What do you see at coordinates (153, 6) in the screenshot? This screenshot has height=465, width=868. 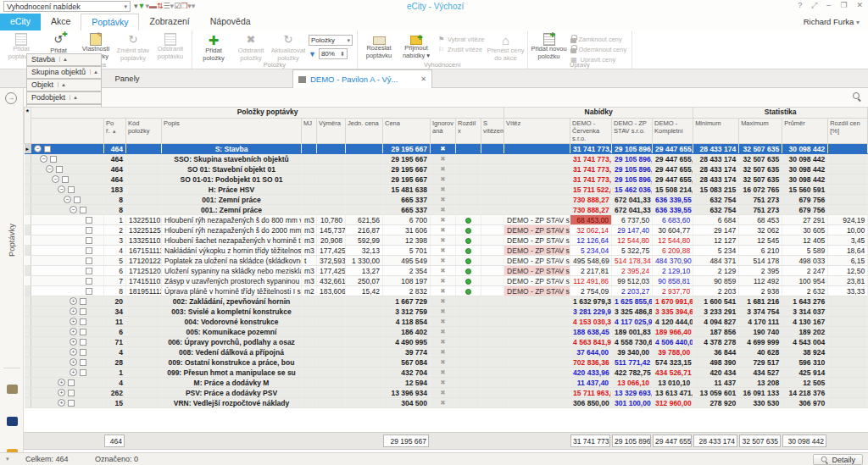 I see `slide-icon: ▬` at bounding box center [153, 6].